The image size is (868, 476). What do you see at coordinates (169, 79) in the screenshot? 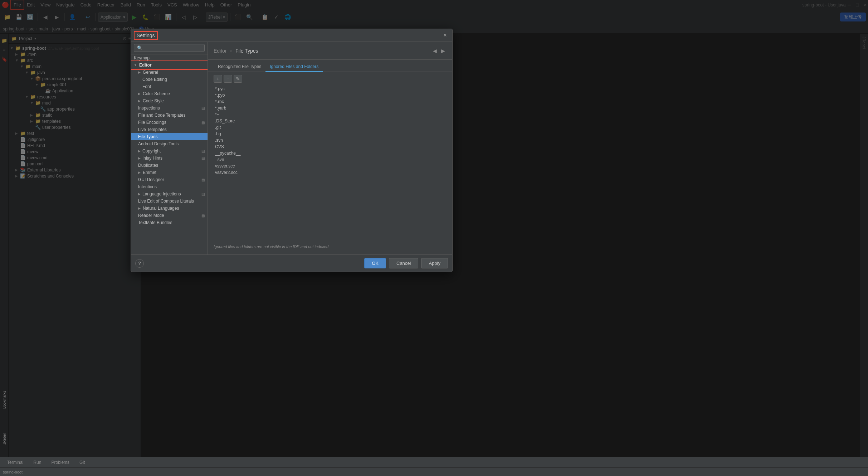
I see `settings-code-editing: Code Editing` at bounding box center [169, 79].